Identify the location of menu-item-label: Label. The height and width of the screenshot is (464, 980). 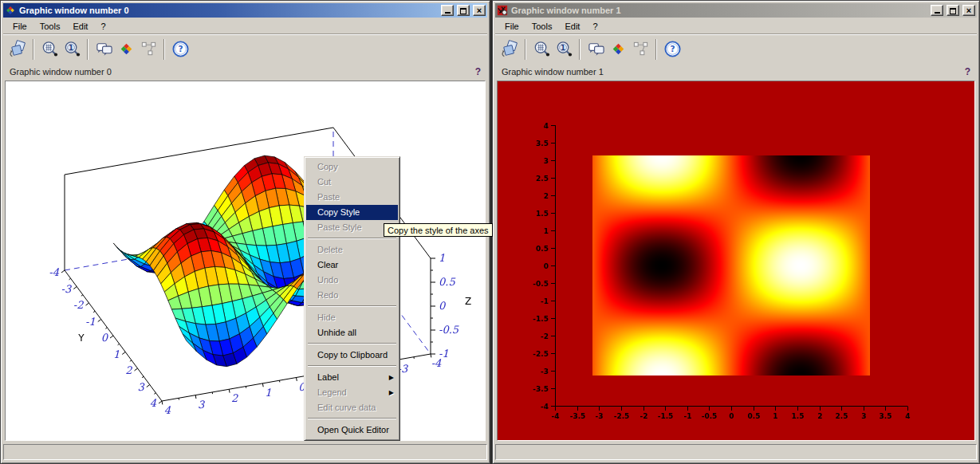
(329, 377).